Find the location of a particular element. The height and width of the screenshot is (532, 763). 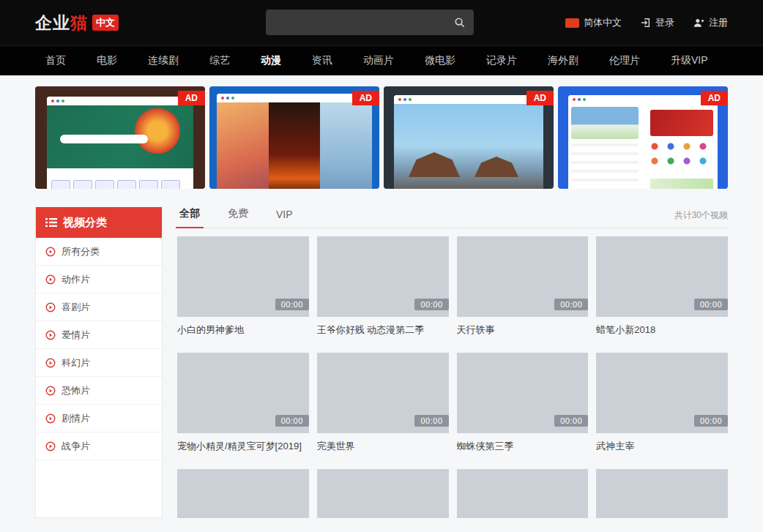

nav-item-overseas: 海外剧 is located at coordinates (563, 61).